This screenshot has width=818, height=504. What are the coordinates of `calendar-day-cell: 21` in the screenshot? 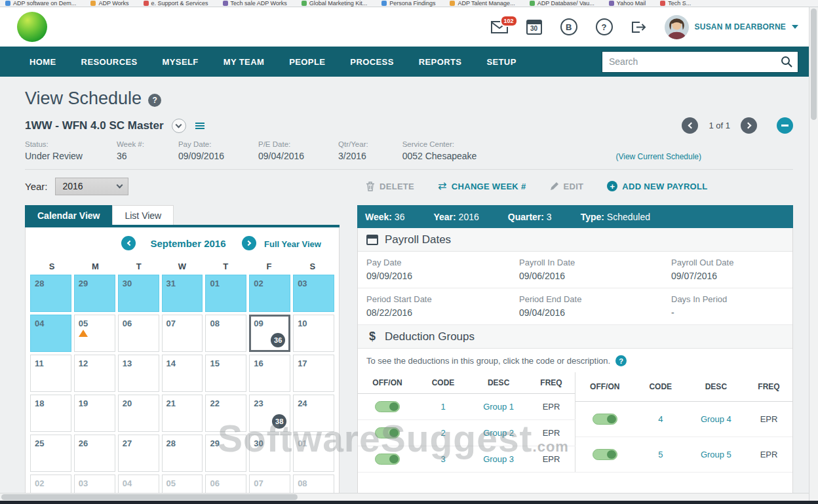 It's located at (182, 413).